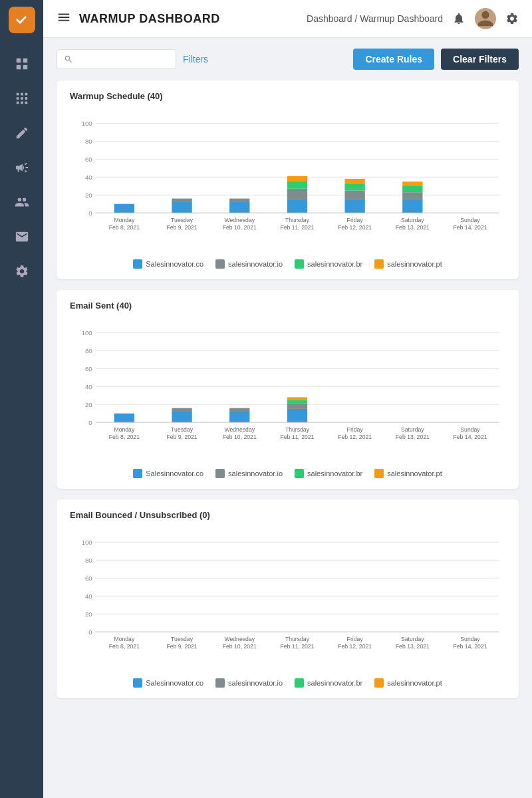 The height and width of the screenshot is (798, 532). What do you see at coordinates (22, 271) in the screenshot?
I see `sidebar-item-settings` at bounding box center [22, 271].